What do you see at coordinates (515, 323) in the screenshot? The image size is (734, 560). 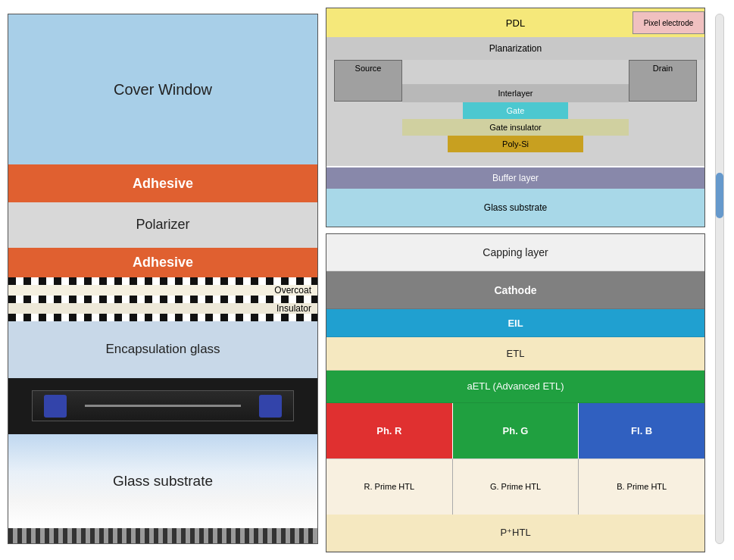 I see `eil-label: EIL` at bounding box center [515, 323].